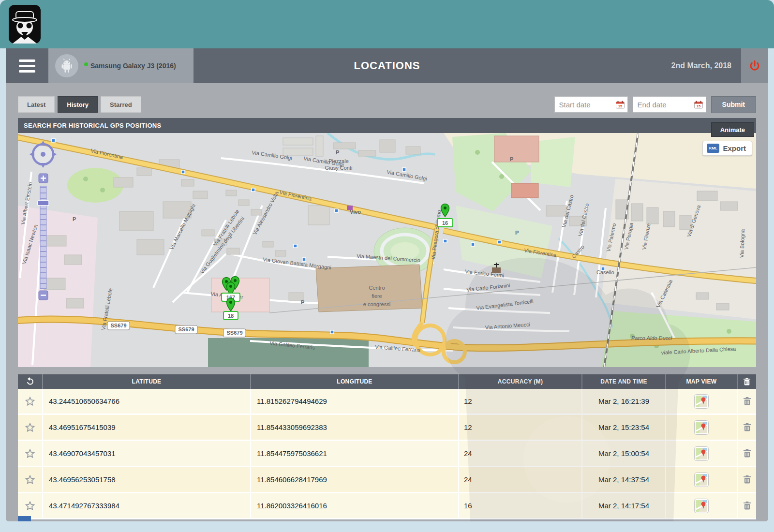 The width and height of the screenshot is (774, 532). What do you see at coordinates (670, 104) in the screenshot?
I see `end-date-field-wrap: 15` at bounding box center [670, 104].